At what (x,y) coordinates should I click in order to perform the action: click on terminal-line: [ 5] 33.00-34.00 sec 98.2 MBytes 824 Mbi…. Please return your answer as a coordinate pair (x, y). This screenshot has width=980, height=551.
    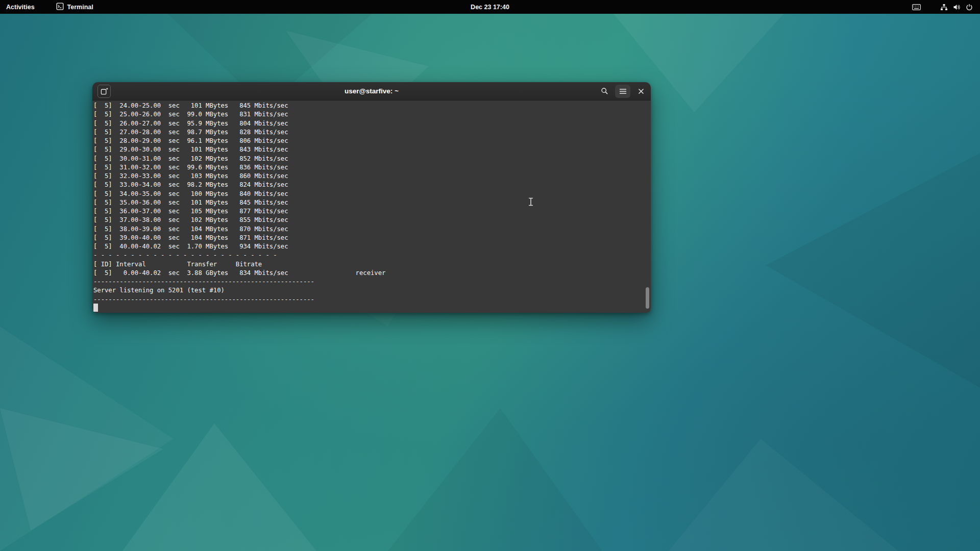
    Looking at the image, I should click on (372, 185).